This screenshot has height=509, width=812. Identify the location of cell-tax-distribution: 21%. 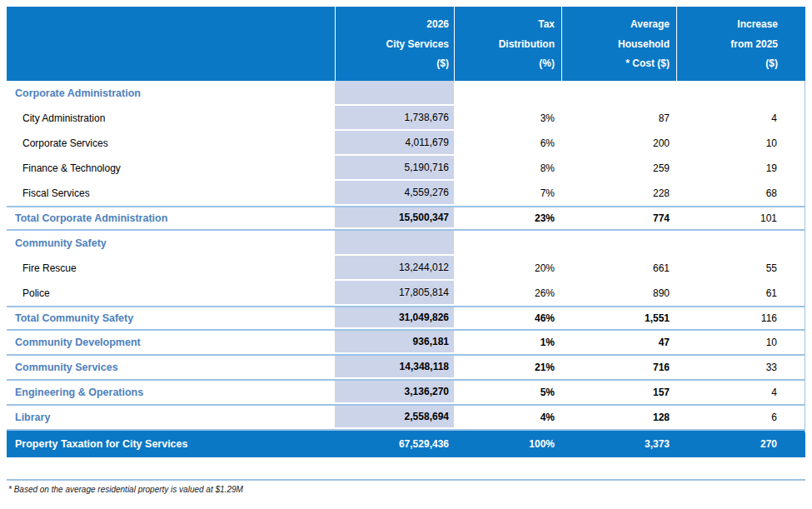
(508, 367).